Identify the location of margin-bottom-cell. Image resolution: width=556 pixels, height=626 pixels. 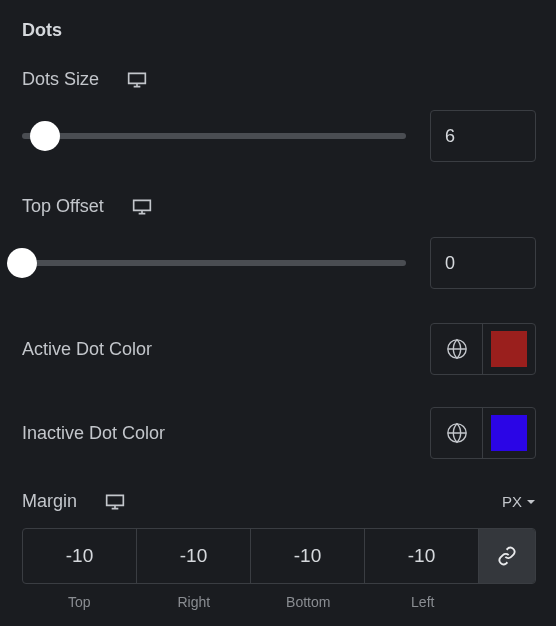
(308, 556).